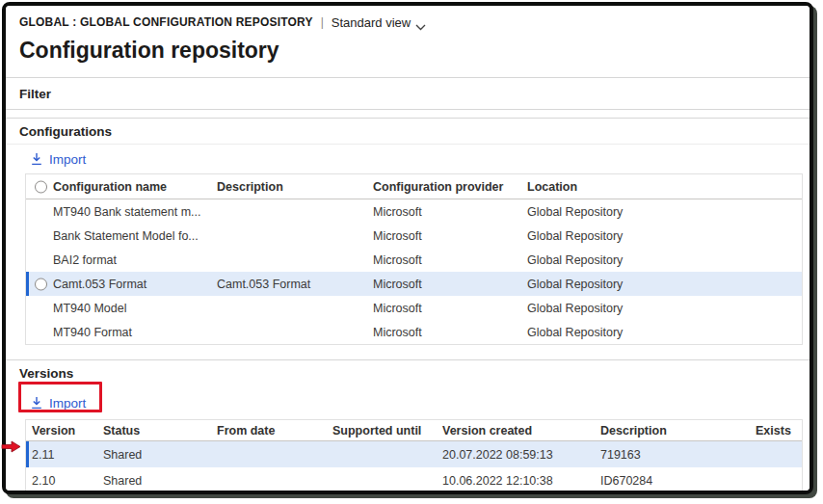 The image size is (823, 504). Describe the element at coordinates (414, 455) in the screenshot. I see `version-row-selected: 2.11 Shared 20.07.2022 08:59:13 719163` at that location.